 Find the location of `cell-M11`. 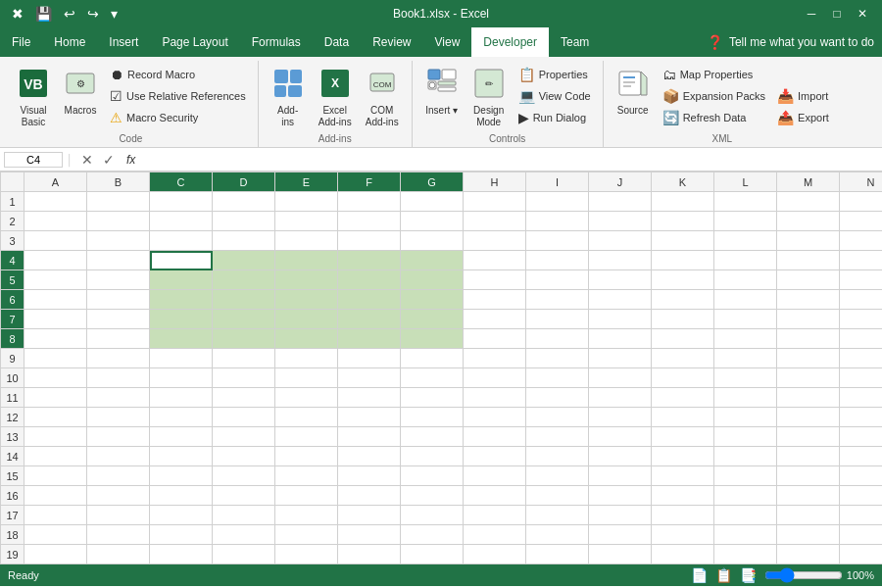

cell-M11 is located at coordinates (808, 398).